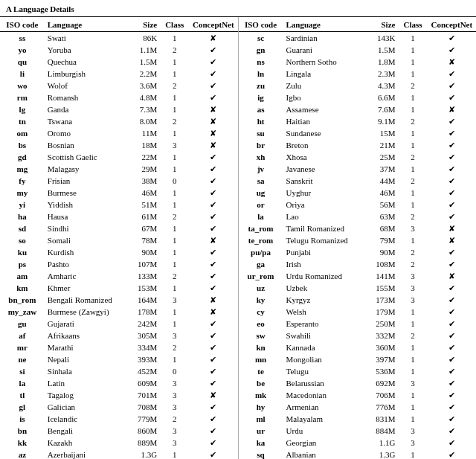 The height and width of the screenshot is (459, 476). Describe the element at coordinates (381, 74) in the screenshot. I see `cell-size: 2.3M` at that location.